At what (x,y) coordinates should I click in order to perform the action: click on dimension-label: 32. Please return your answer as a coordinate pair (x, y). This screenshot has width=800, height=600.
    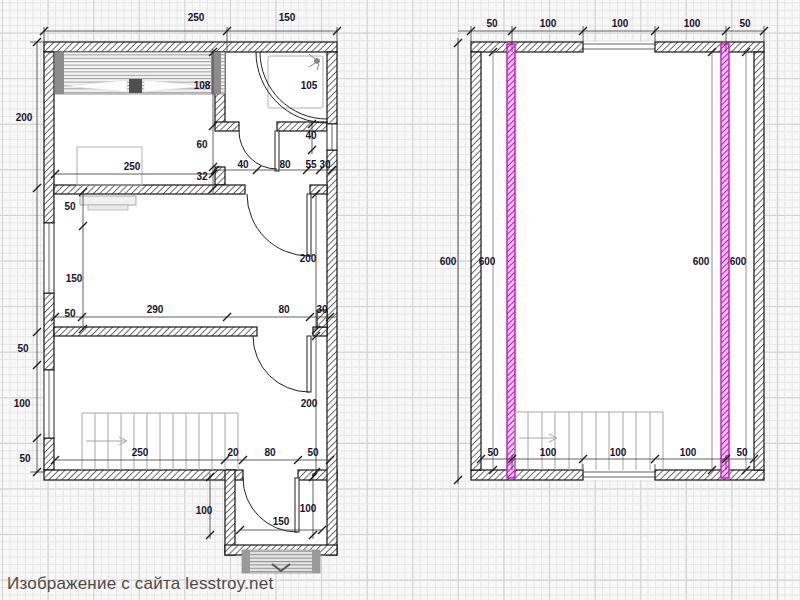
    Looking at the image, I should click on (202, 176).